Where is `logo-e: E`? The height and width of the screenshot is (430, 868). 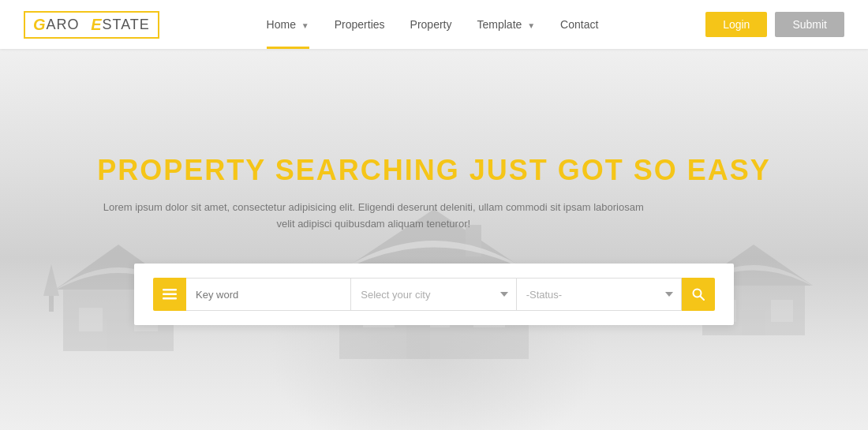
logo-e: E is located at coordinates (96, 25).